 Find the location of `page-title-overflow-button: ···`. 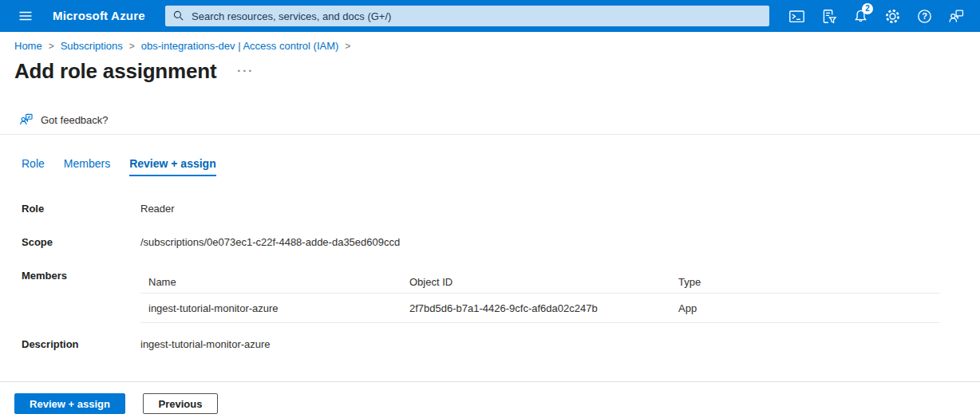

page-title-overflow-button: ··· is located at coordinates (246, 70).